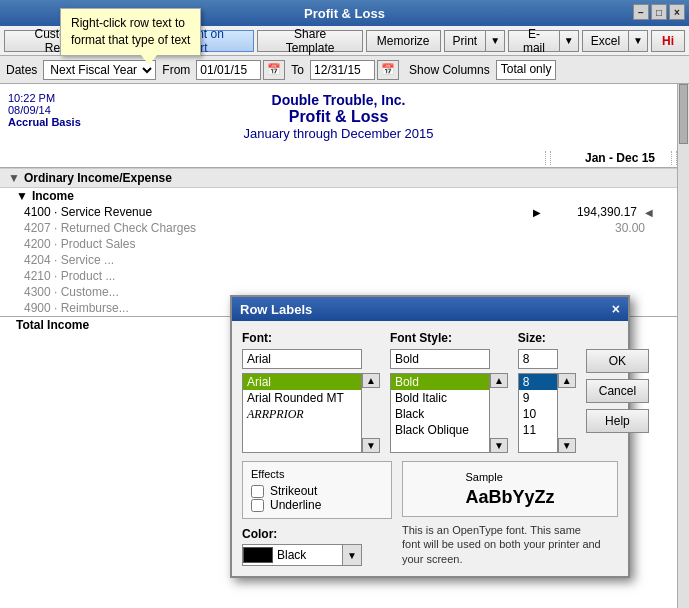 The height and width of the screenshot is (608, 689). Describe the element at coordinates (430, 309) in the screenshot. I see `dialog-title-bar: Row Labels ×` at that location.